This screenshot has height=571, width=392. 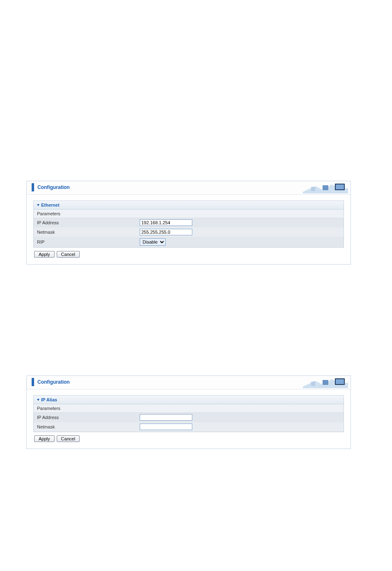 What do you see at coordinates (189, 229) in the screenshot?
I see `panel-content: Ethernet Parameters IP Address Netmask R…` at bounding box center [189, 229].